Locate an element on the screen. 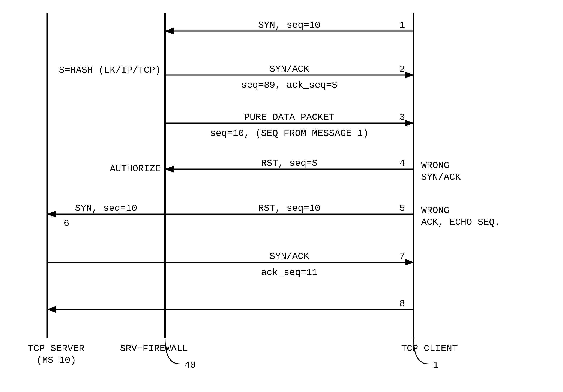 The height and width of the screenshot is (392, 563). msg7-below: ack_seq=11 is located at coordinates (289, 272).